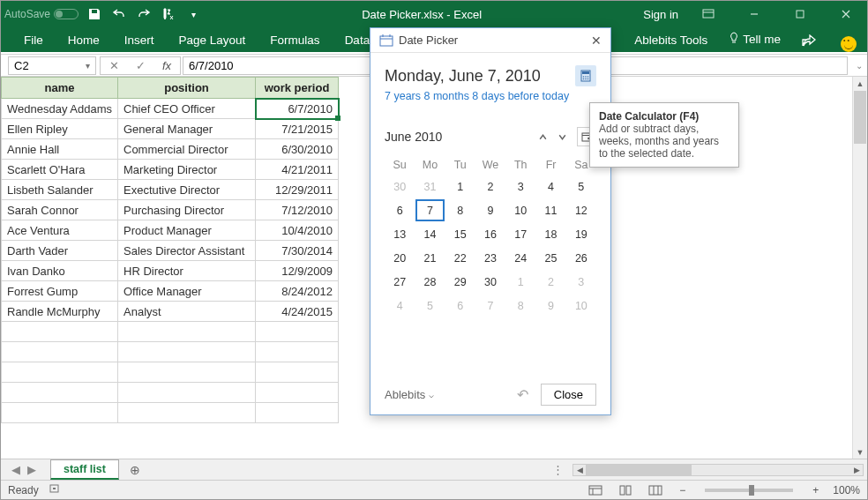  I want to click on calendar-day: 21, so click(430, 257).